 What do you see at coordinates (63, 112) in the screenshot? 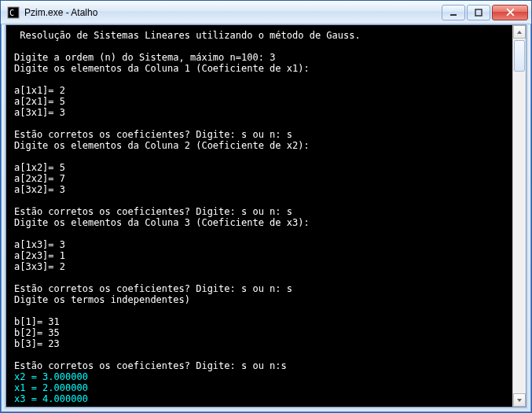
I see `a31-val: 3` at bounding box center [63, 112].